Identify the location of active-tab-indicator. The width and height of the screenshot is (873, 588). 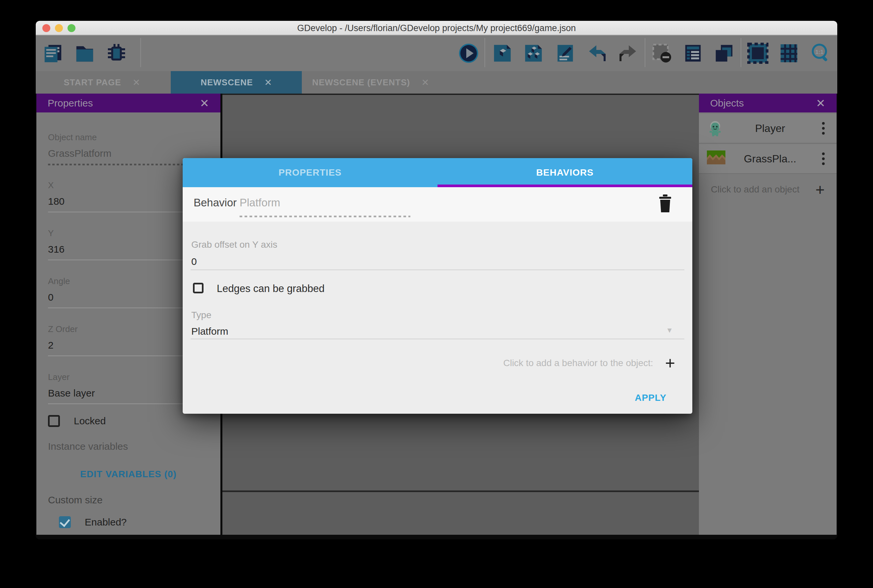
(565, 186).